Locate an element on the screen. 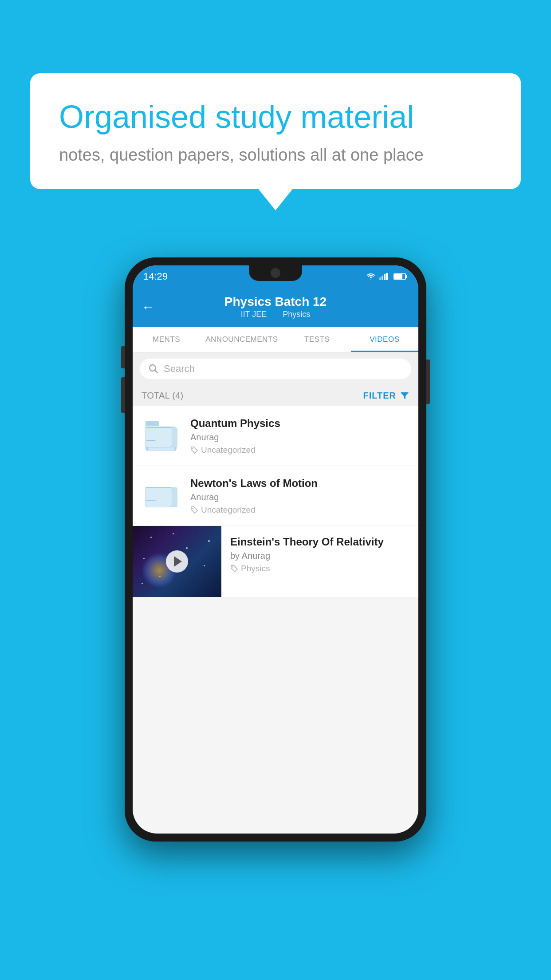 Image resolution: width=551 pixels, height=980 pixels. search-icon is located at coordinates (153, 369).